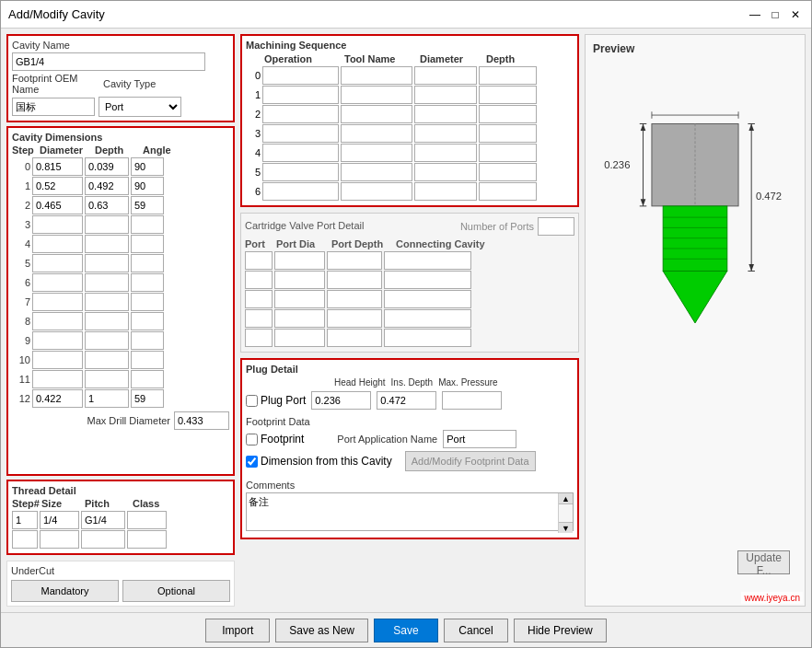  I want to click on max-drill-input, so click(202, 421).